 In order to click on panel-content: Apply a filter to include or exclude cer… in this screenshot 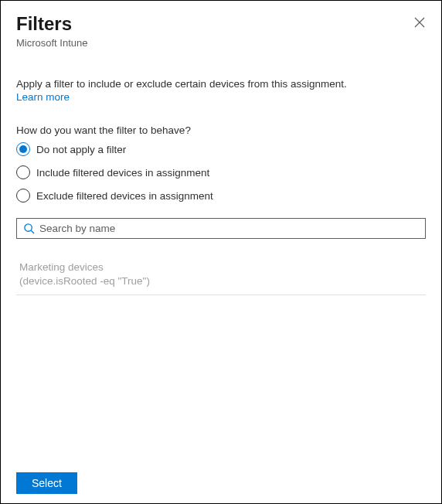, I will do `click(221, 90)`.